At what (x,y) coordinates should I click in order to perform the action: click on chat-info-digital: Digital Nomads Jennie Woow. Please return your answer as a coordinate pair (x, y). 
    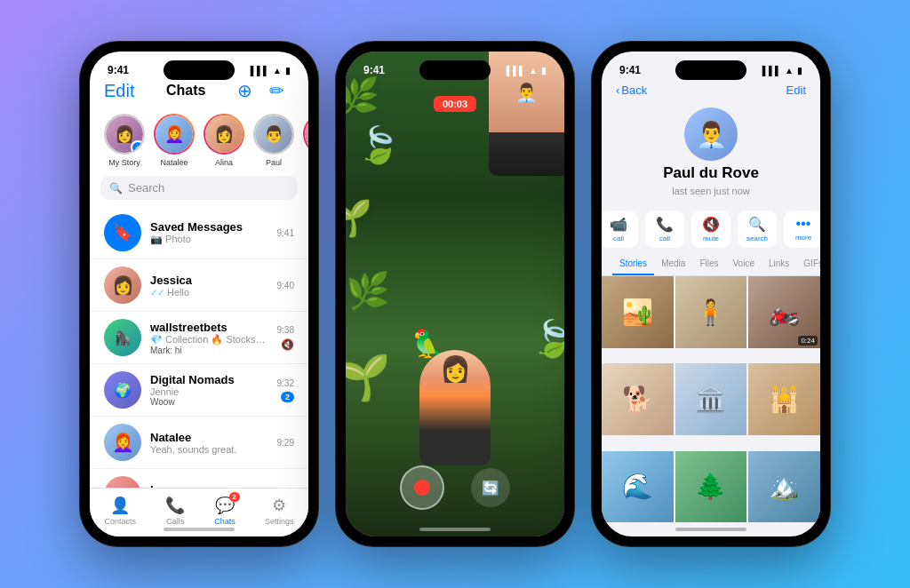
    Looking at the image, I should click on (210, 390).